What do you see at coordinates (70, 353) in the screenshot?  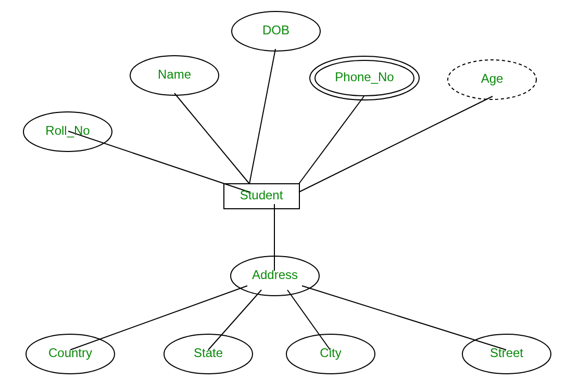 I see `attribute-country-label: Country` at bounding box center [70, 353].